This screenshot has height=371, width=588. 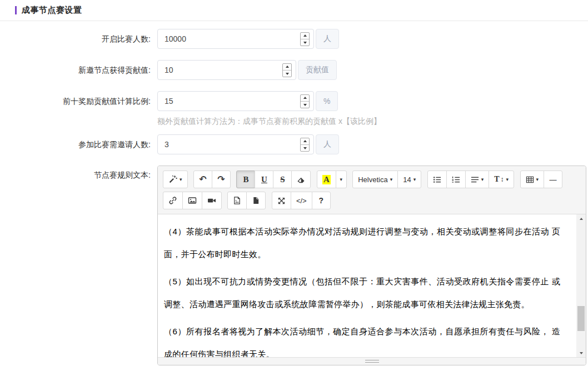 I want to click on hint-row: 额外贡献值计算方法为：成事节点赛前积累的贡献值 x【该比例】, so click(x=294, y=121).